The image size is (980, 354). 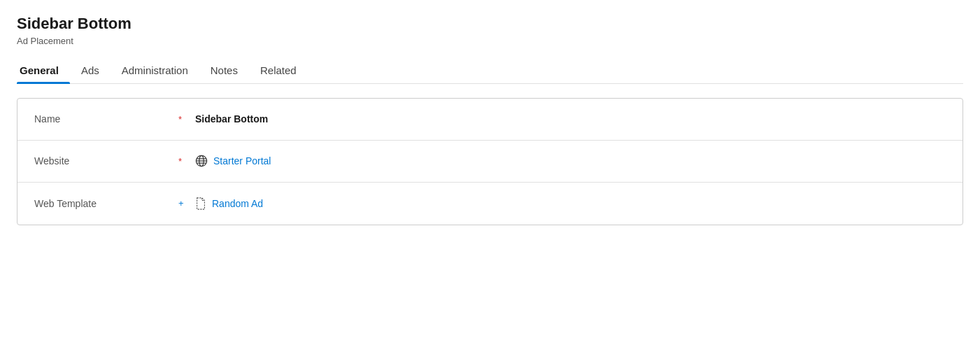 I want to click on tab-general: General, so click(x=43, y=70).